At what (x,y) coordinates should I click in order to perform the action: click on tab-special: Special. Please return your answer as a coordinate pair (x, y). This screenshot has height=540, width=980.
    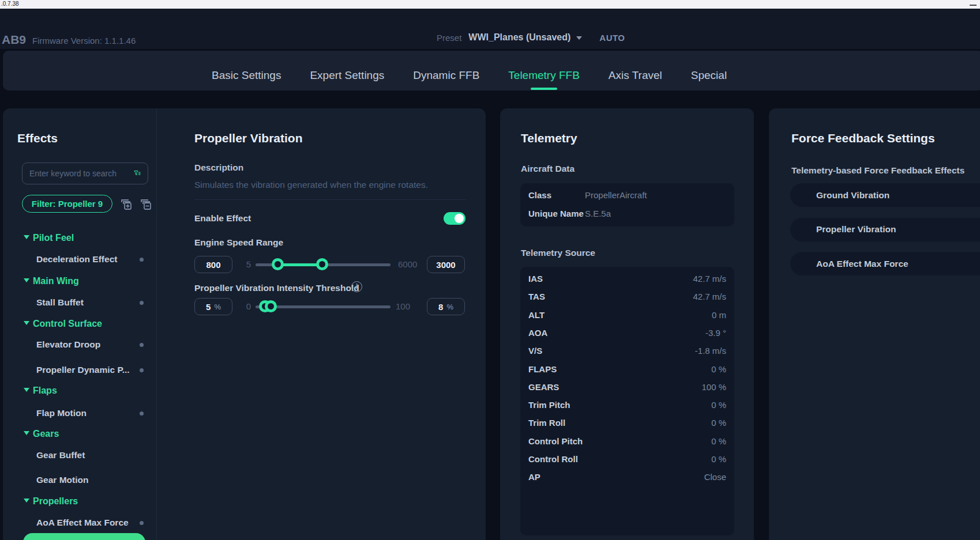
    Looking at the image, I should click on (709, 75).